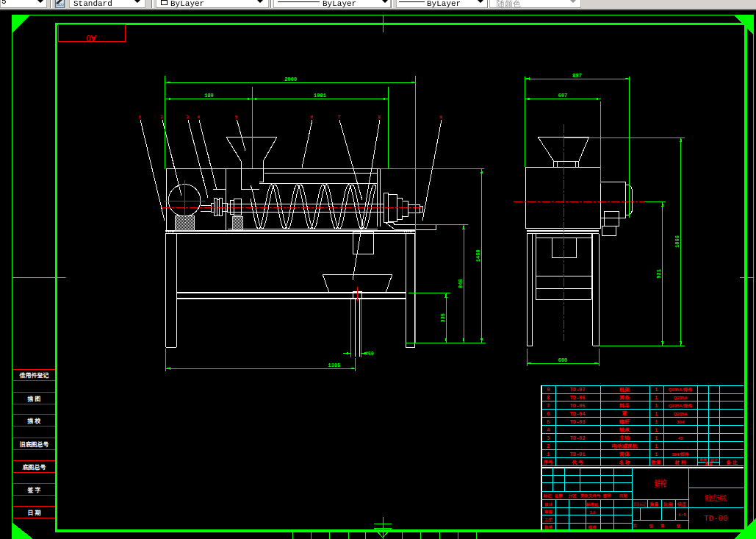  Describe the element at coordinates (624, 398) in the screenshot. I see `svg-text: 箅条` at that location.